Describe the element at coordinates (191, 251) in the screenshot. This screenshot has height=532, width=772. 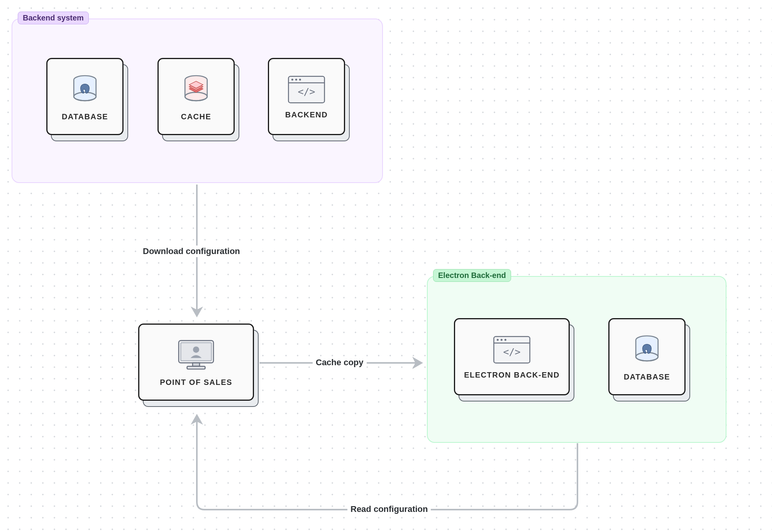
I see `edge-label-download-config: Download configuration` at that location.